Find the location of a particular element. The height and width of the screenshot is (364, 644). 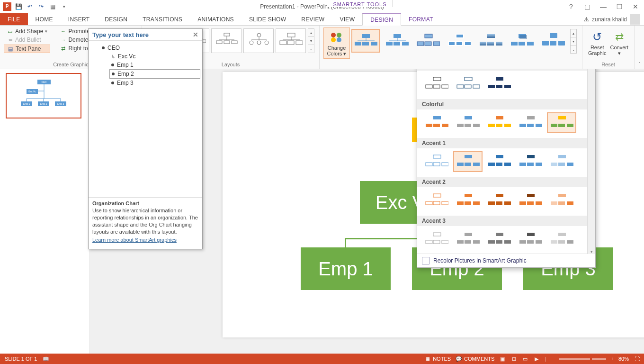

app-icon: P is located at coordinates (7, 7).